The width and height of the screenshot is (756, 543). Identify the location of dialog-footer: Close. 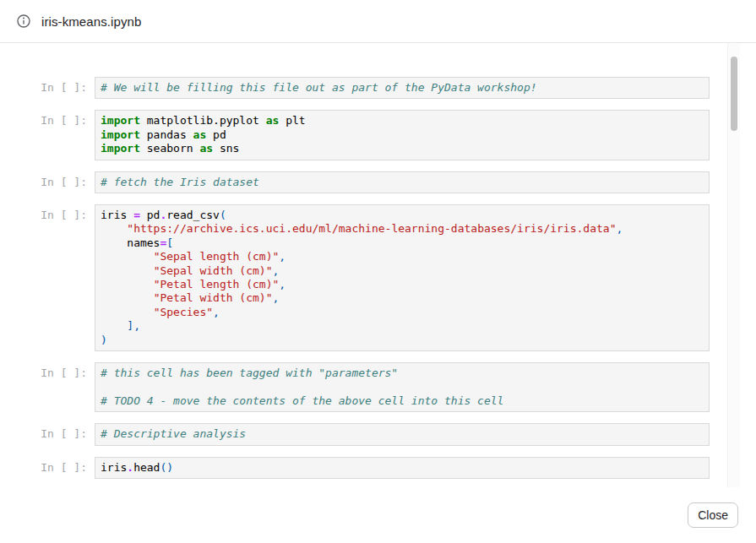
(378, 515).